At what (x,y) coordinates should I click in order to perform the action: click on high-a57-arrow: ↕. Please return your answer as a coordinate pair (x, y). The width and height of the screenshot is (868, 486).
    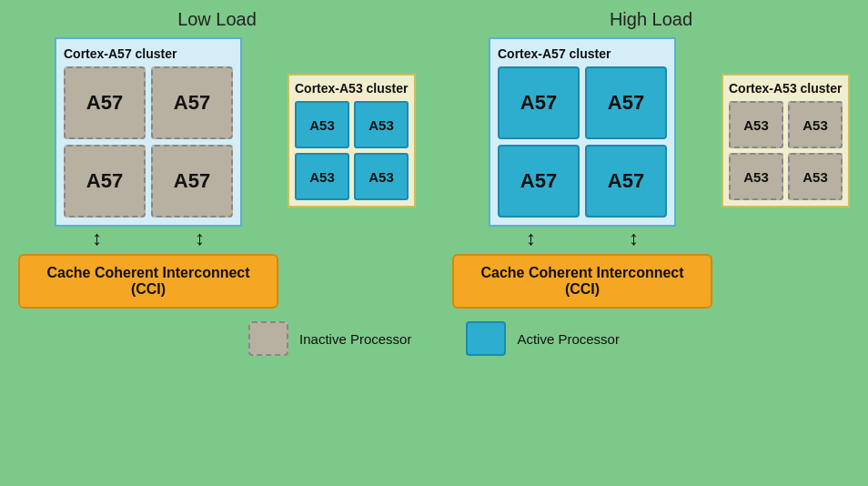
    Looking at the image, I should click on (531, 238).